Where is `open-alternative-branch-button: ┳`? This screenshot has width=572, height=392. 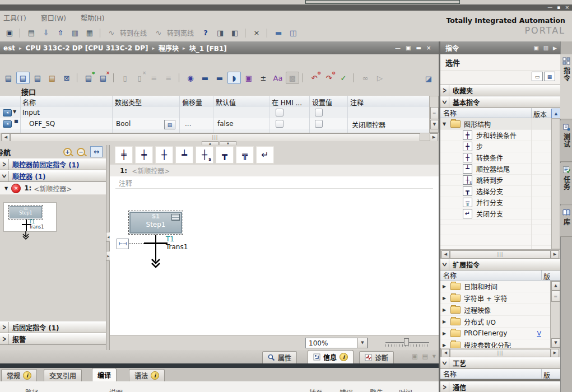 open-alternative-branch-button: ┳ is located at coordinates (225, 155).